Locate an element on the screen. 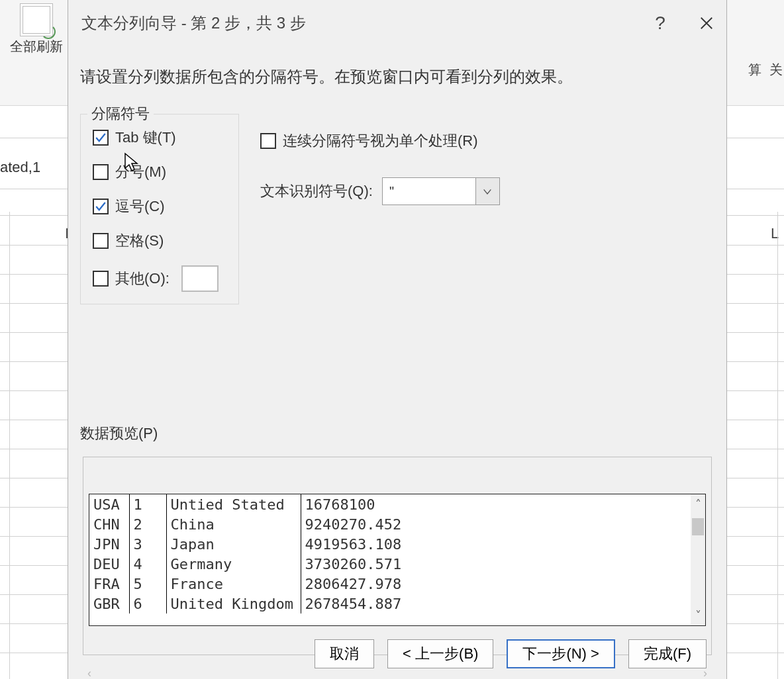 The image size is (784, 679). table-cell: 1 is located at coordinates (148, 504).